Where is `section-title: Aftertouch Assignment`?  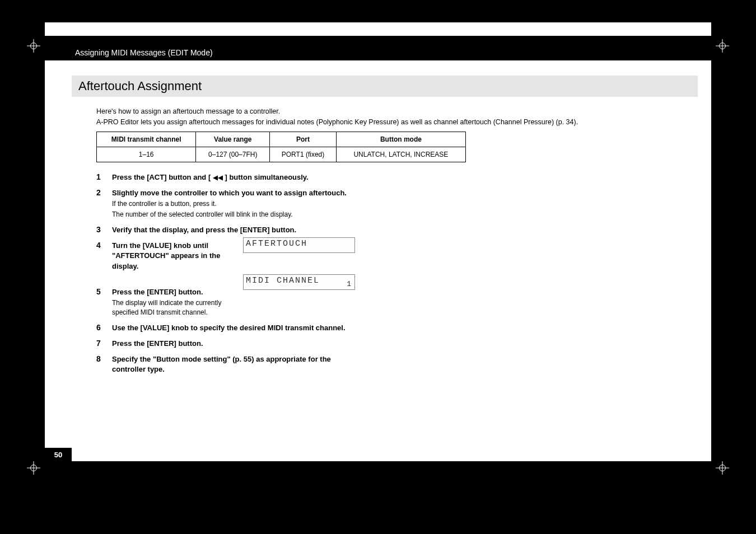 section-title: Aftertouch Assignment is located at coordinates (140, 86).